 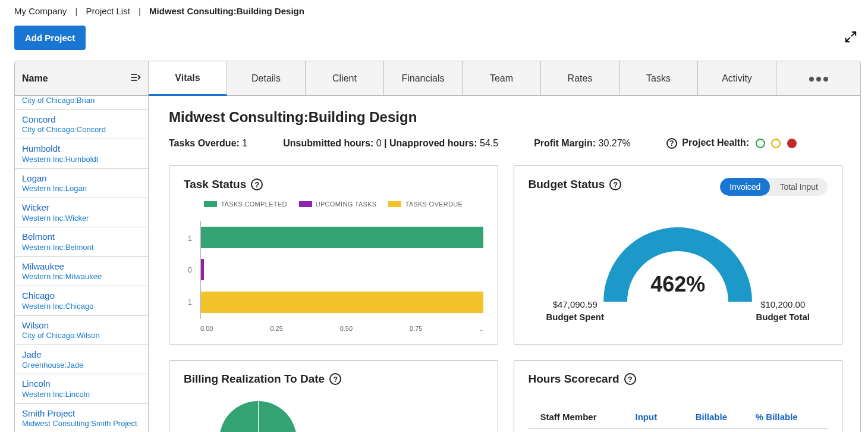 I want to click on tab-activity: Activity, so click(x=737, y=79).